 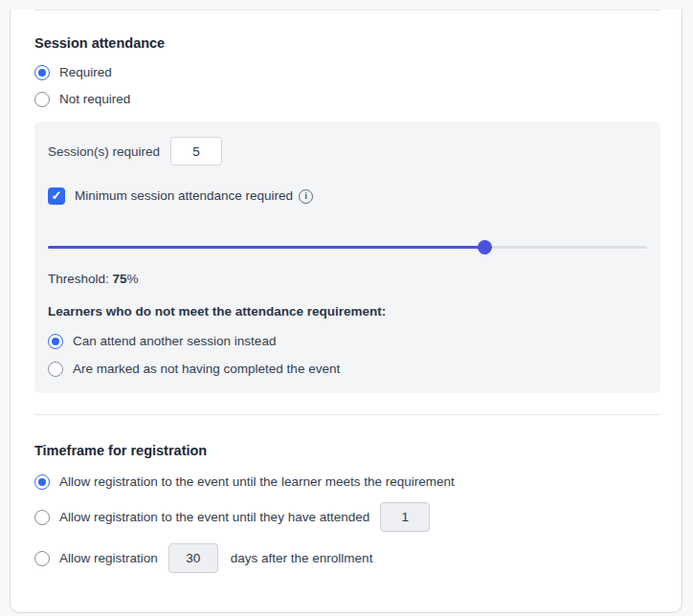 What do you see at coordinates (302, 559) in the screenshot?
I see `days-after-suffix-label: days after the enrollment` at bounding box center [302, 559].